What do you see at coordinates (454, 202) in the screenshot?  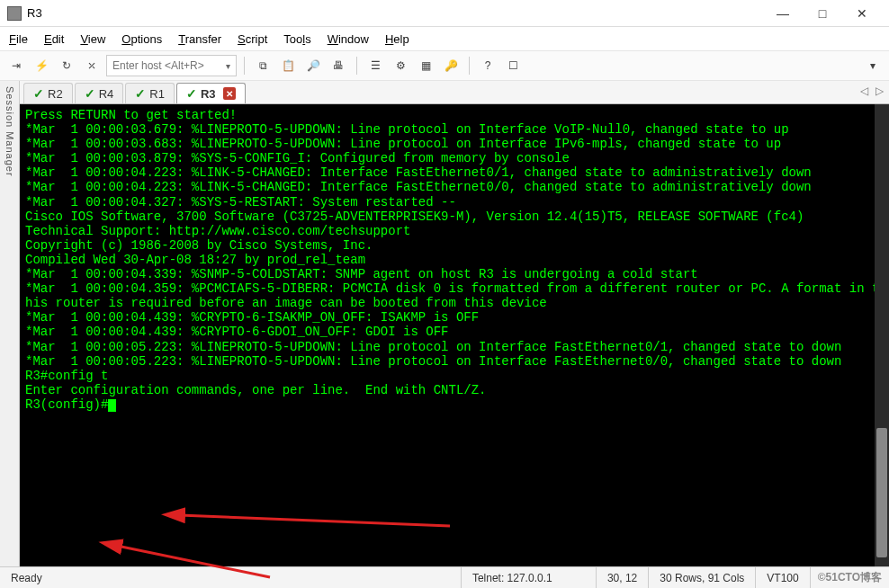 I see `terminal-line: *Mar 1 00:00:04.327: %SYS-5-RESTART: Sys…` at bounding box center [454, 202].